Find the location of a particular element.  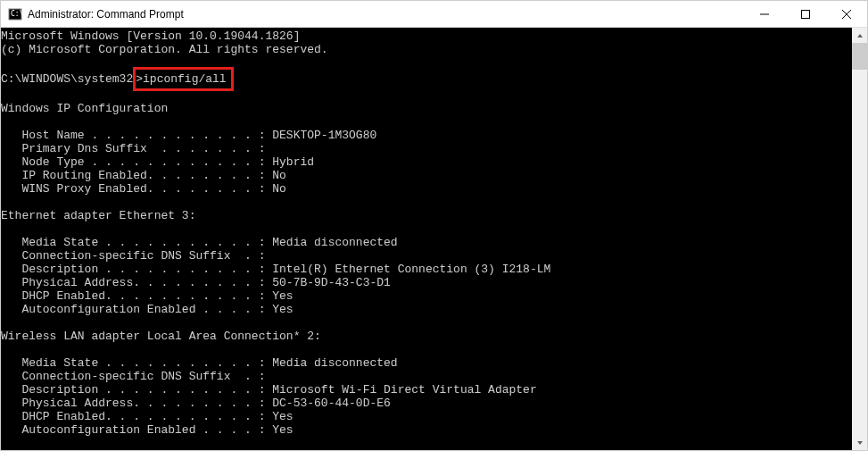

vertical-scrollbar is located at coordinates (860, 239).